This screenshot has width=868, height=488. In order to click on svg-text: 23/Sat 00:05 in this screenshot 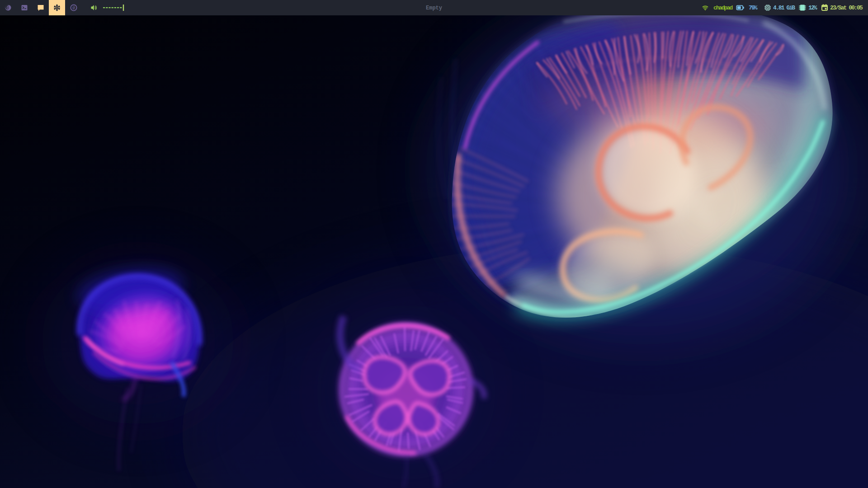, I will do `click(846, 8)`.